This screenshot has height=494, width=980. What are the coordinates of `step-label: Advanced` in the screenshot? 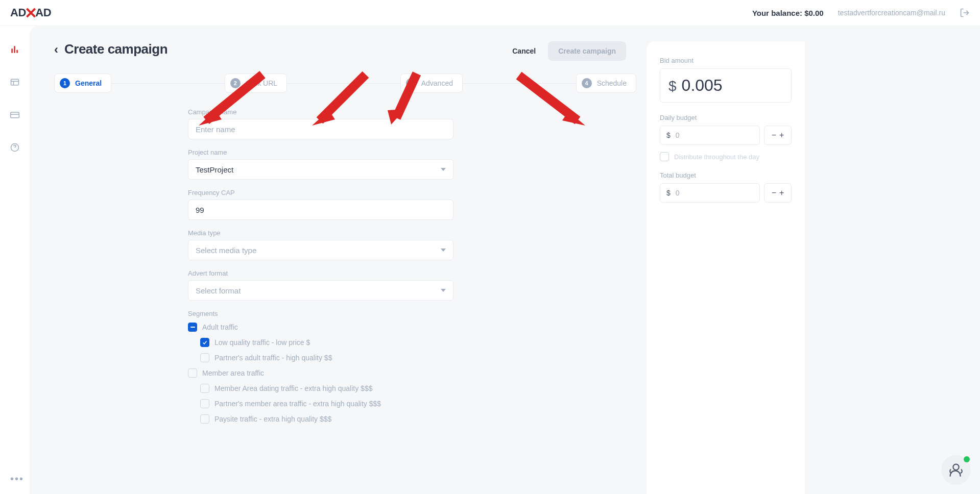 It's located at (437, 83).